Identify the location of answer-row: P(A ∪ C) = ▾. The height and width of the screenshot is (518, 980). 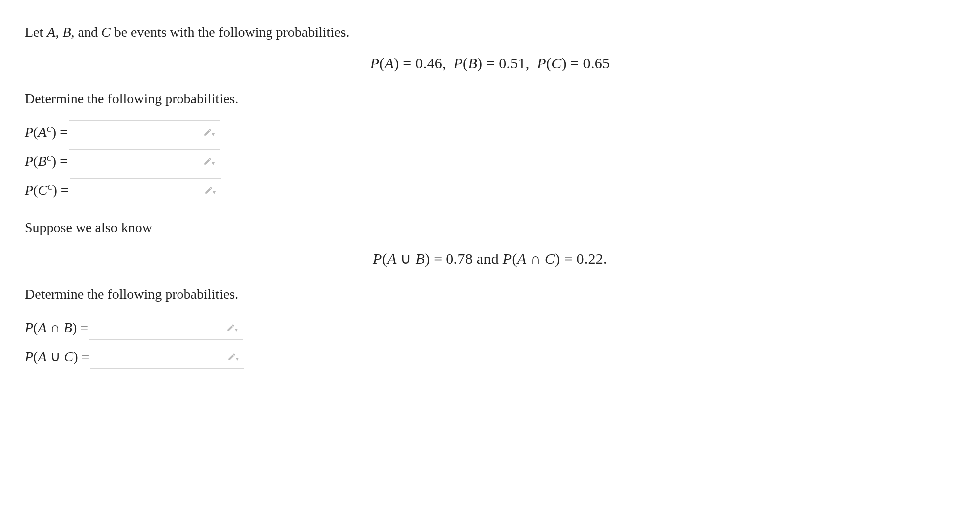
(490, 357).